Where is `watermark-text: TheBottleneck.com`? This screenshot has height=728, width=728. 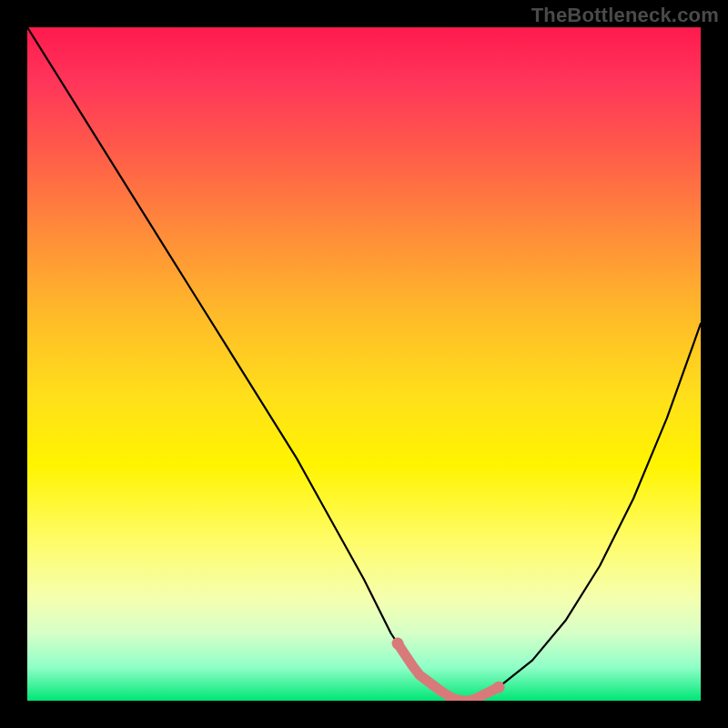 watermark-text: TheBottleneck.com is located at coordinates (625, 15).